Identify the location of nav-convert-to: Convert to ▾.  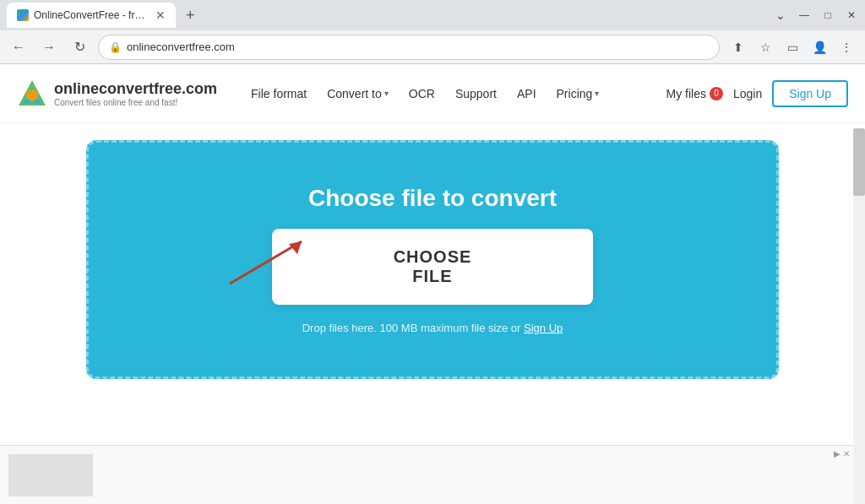
(358, 94).